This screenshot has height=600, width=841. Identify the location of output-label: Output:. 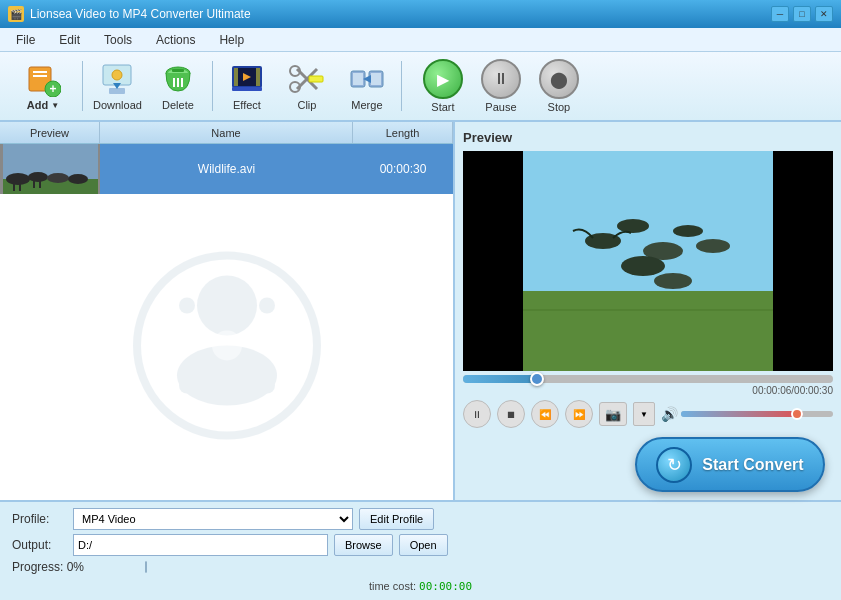
(40, 545).